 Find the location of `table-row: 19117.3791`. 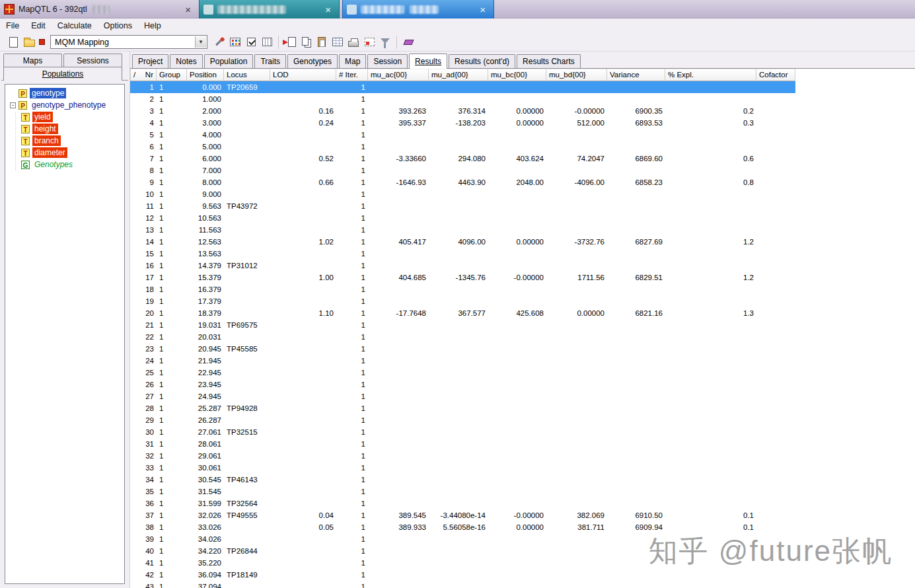

table-row: 19117.3791 is located at coordinates (462, 301).